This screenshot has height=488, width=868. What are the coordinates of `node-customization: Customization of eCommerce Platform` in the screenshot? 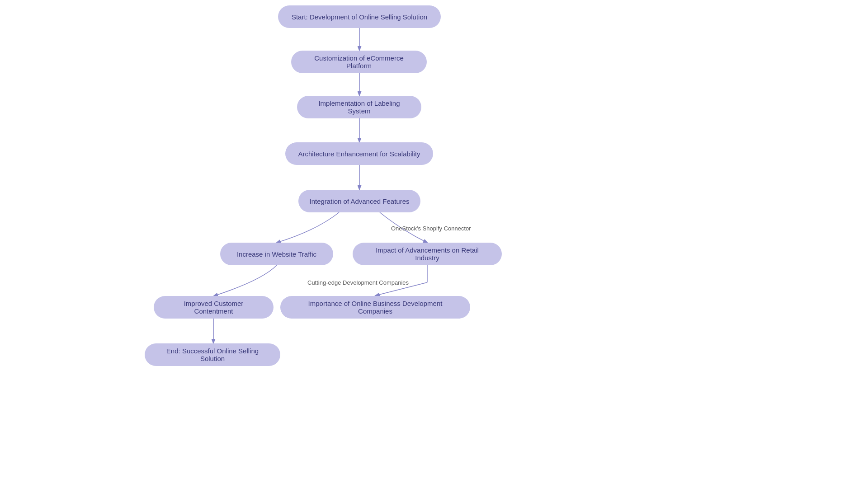 It's located at (359, 62).